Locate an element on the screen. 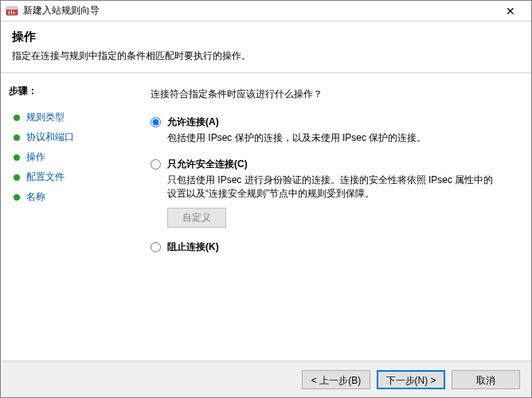 The height and width of the screenshot is (398, 532). radio-block is located at coordinates (156, 247).